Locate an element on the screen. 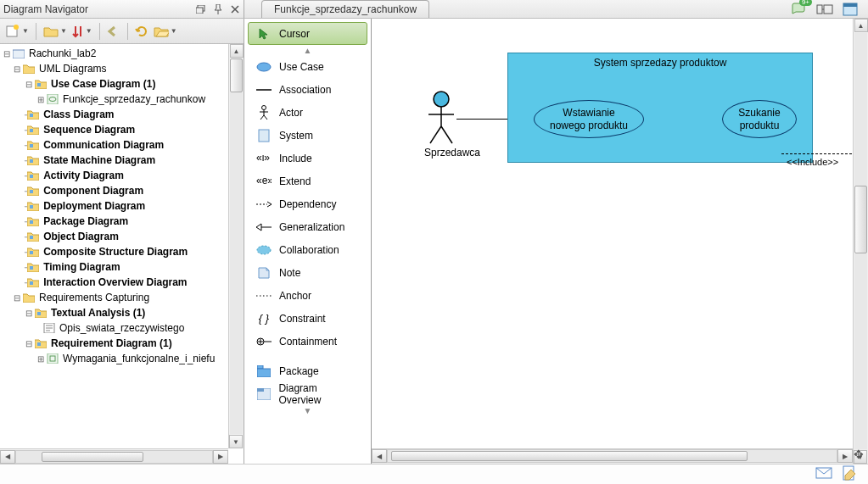  scroll-right-icon: ▶ is located at coordinates (221, 457).